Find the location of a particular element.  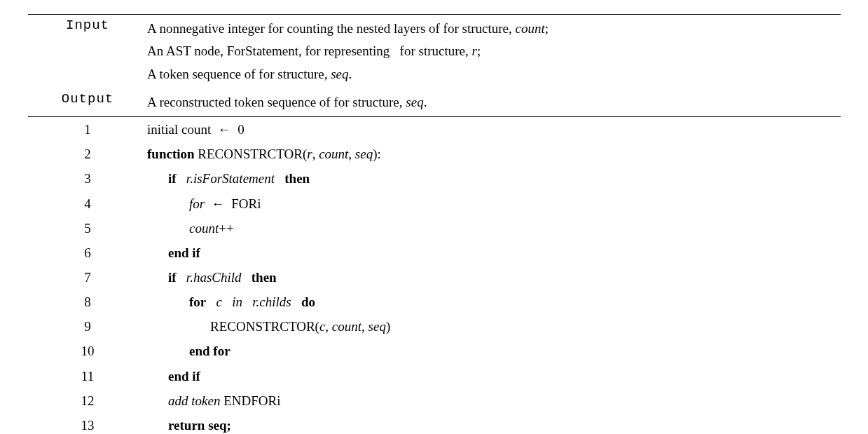

code-line: 6end if is located at coordinates (434, 252).